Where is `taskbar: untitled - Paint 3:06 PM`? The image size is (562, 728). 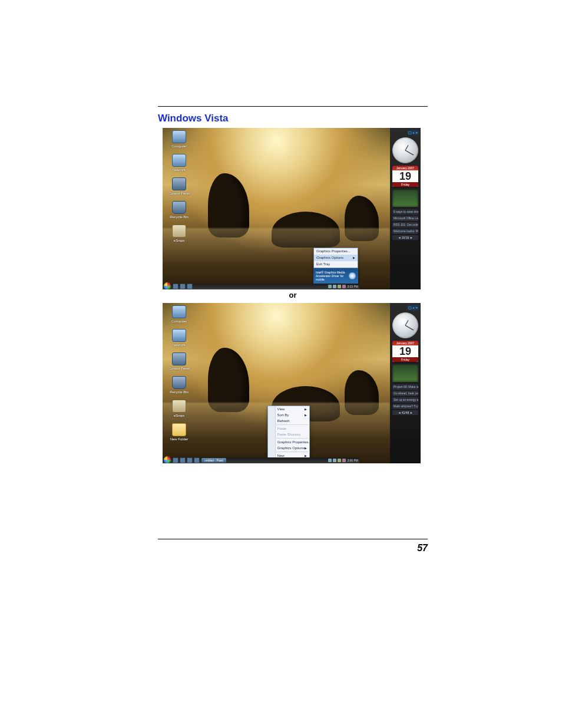 taskbar: untitled - Paint 3:06 PM is located at coordinates (261, 460).